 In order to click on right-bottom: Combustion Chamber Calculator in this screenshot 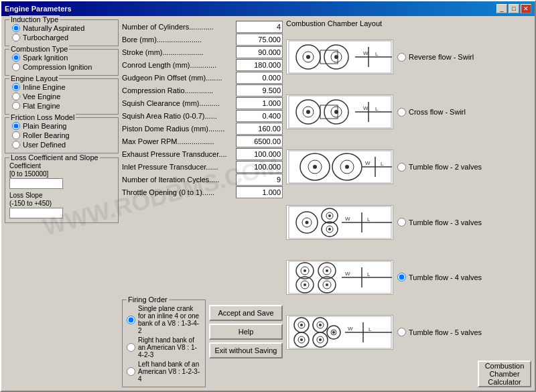, I will do `click(409, 374)`.